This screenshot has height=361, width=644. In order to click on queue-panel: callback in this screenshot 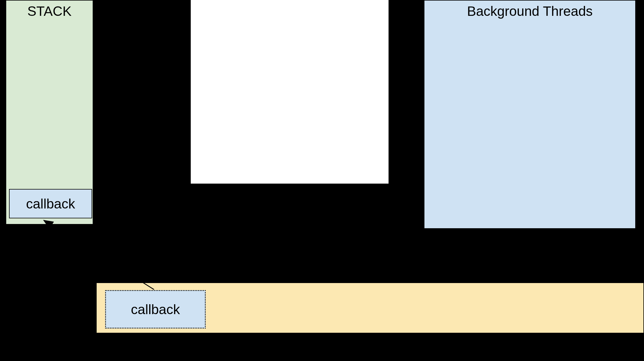, I will do `click(370, 308)`.